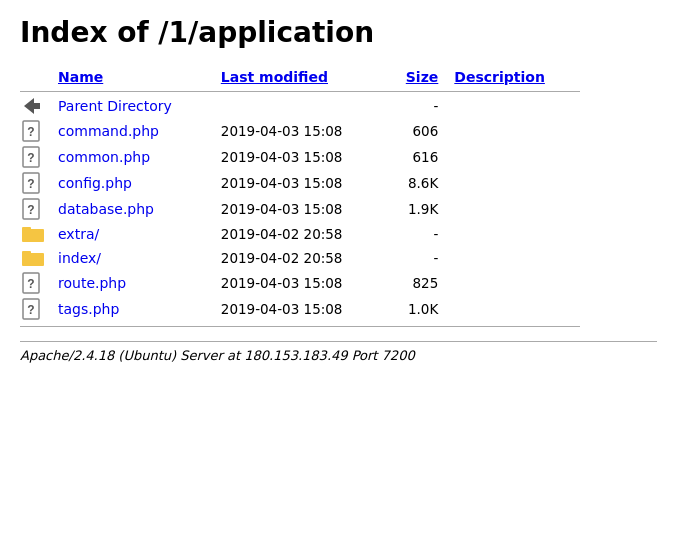 Image resolution: width=677 pixels, height=555 pixels. Describe the element at coordinates (95, 183) in the screenshot. I see `file-link: config.php` at that location.